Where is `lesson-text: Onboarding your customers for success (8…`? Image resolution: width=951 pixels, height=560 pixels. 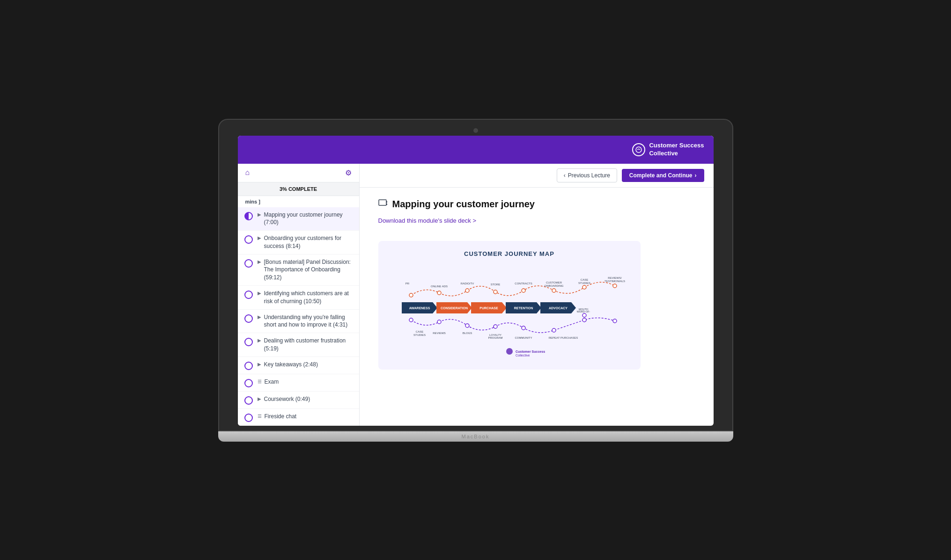
lesson-text: Onboarding your customers for success (8… is located at coordinates (308, 242).